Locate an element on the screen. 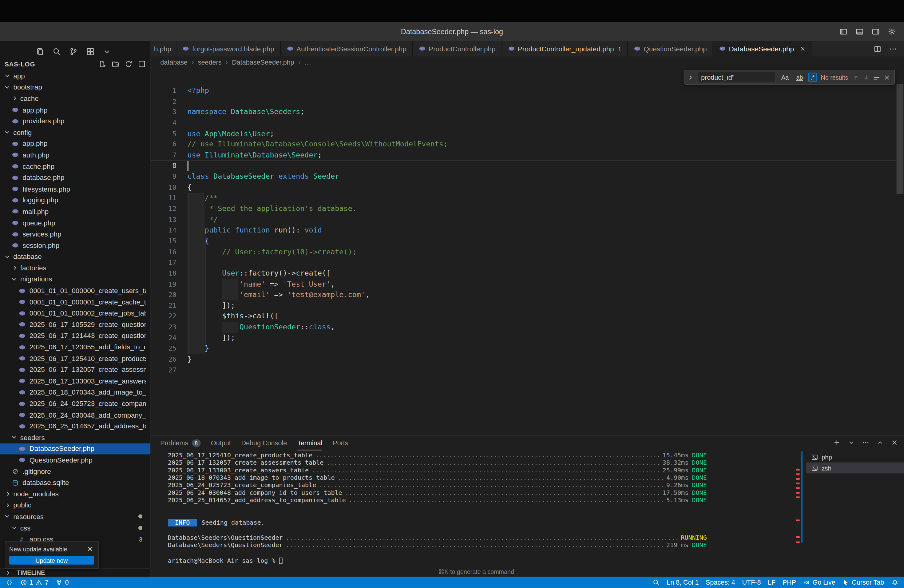 The height and width of the screenshot is (588, 904). code-line-23: 23 QuestionSeeder::class, is located at coordinates (523, 327).